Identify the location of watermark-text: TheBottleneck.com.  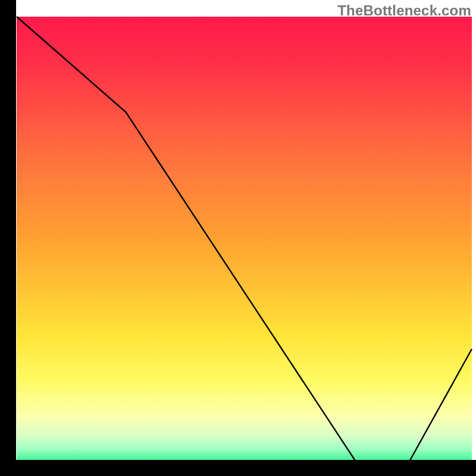
(405, 11).